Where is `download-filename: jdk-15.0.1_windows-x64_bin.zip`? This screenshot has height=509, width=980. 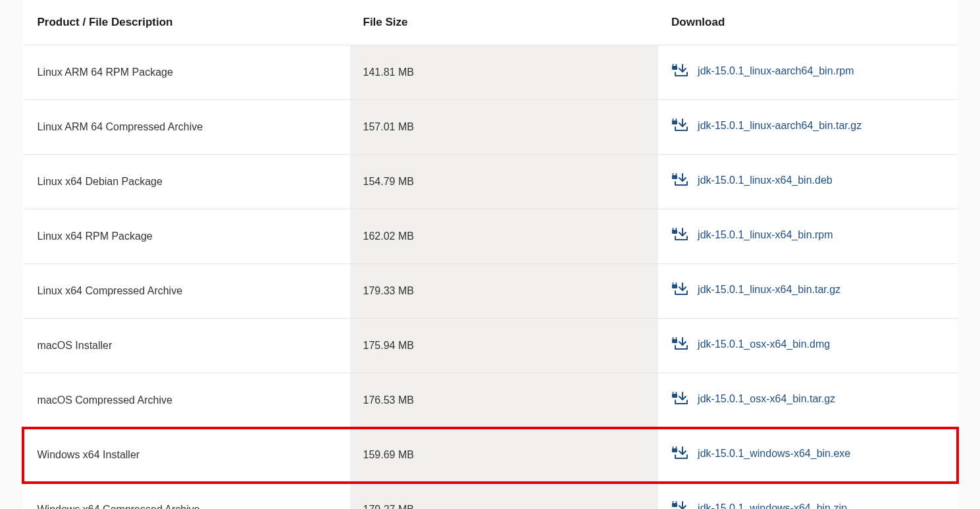 download-filename: jdk-15.0.1_windows-x64_bin.zip is located at coordinates (773, 506).